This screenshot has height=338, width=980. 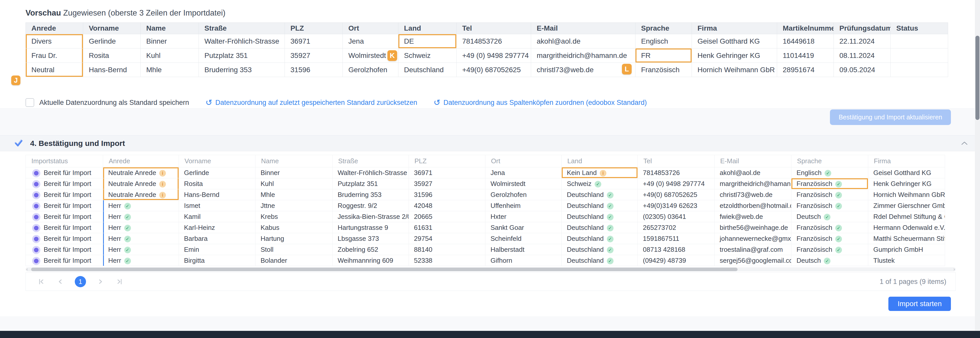 I want to click on cell-text: Gumprich GmbH, so click(x=898, y=249).